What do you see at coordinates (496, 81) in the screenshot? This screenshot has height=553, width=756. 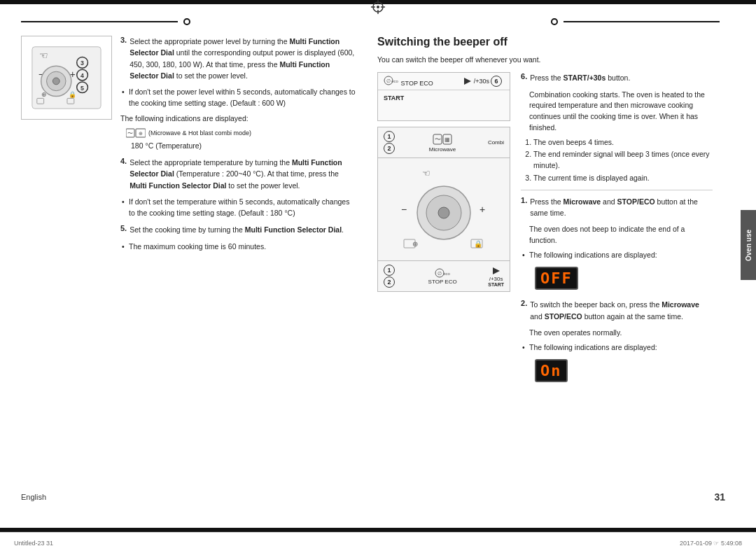 I see `badge-6: 6` at bounding box center [496, 81].